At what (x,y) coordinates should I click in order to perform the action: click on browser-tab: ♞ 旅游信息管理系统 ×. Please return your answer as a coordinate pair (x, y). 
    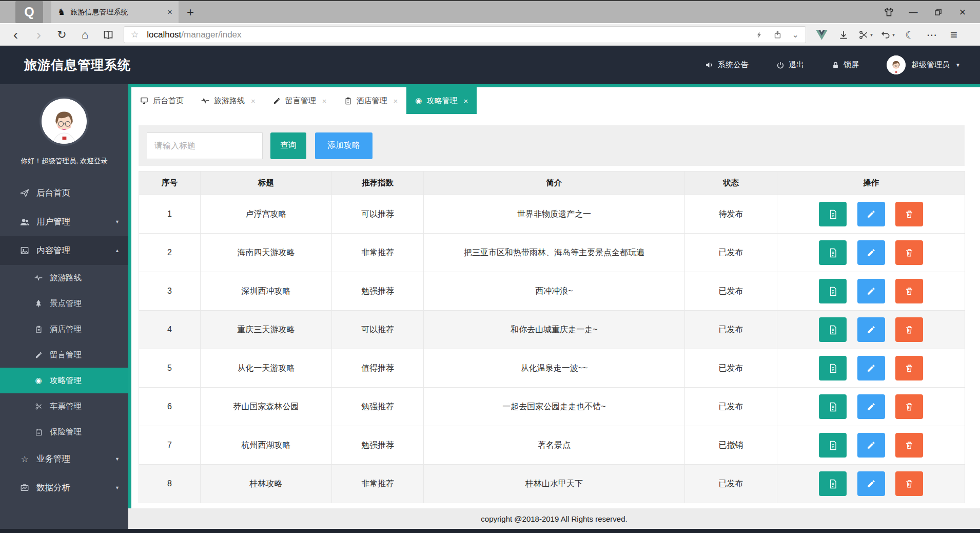
    Looking at the image, I should click on (115, 12).